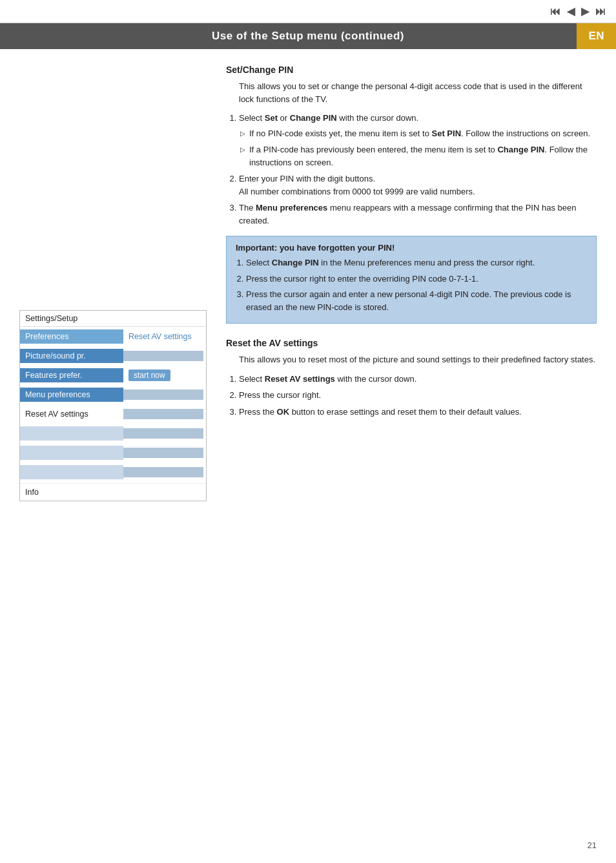  Describe the element at coordinates (411, 70) in the screenshot. I see `set-change-pin-title: Set/Change PIN` at that location.